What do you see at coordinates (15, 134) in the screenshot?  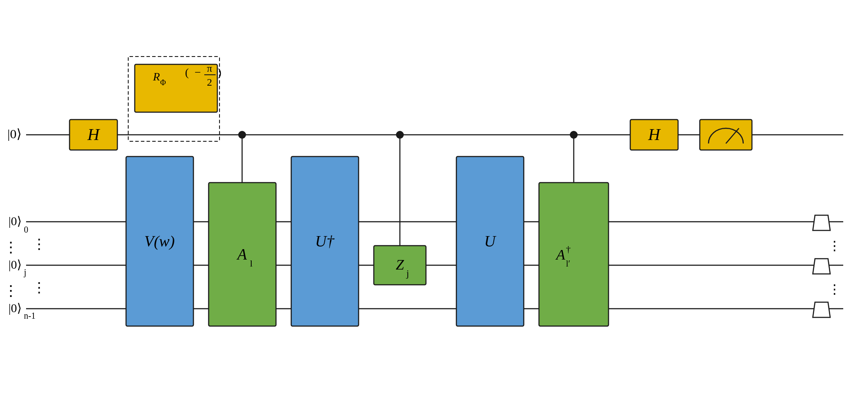 I see `ancilla-label: |0⟩` at bounding box center [15, 134].